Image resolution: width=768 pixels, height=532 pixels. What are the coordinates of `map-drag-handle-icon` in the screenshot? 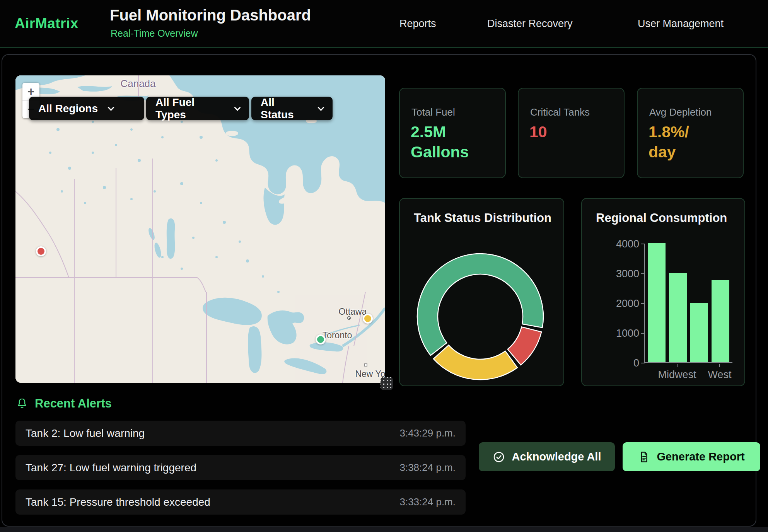 It's located at (387, 384).